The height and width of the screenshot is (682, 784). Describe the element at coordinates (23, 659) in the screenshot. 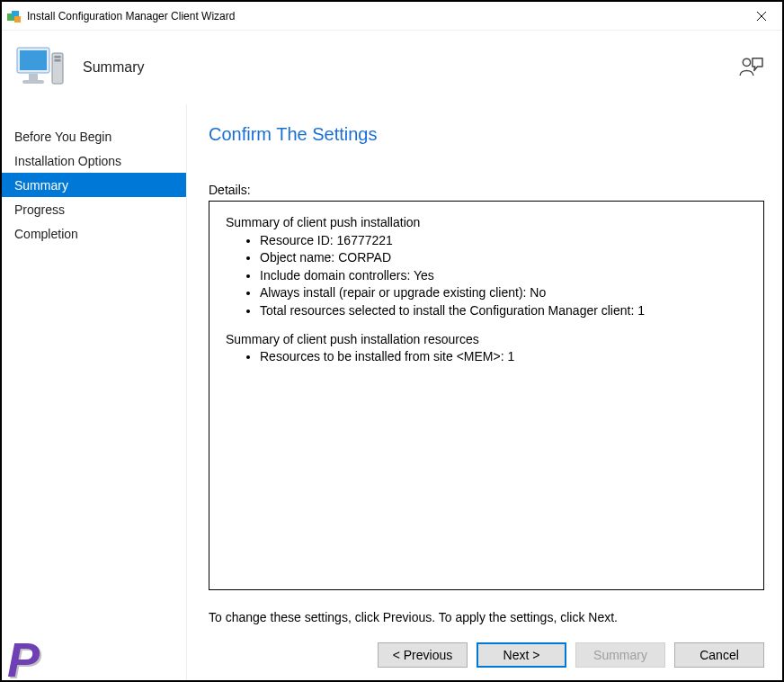

I see `watermark-logo: P` at that location.